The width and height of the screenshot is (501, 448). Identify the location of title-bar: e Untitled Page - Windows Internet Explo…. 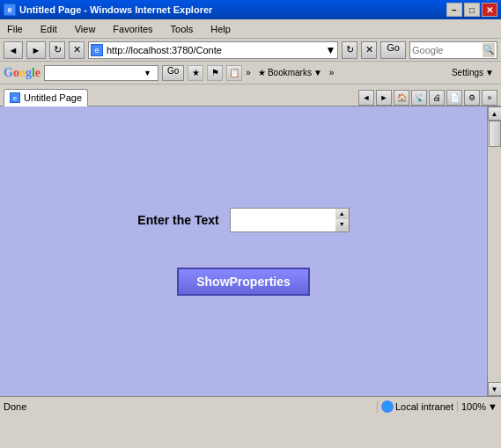
(250, 10).